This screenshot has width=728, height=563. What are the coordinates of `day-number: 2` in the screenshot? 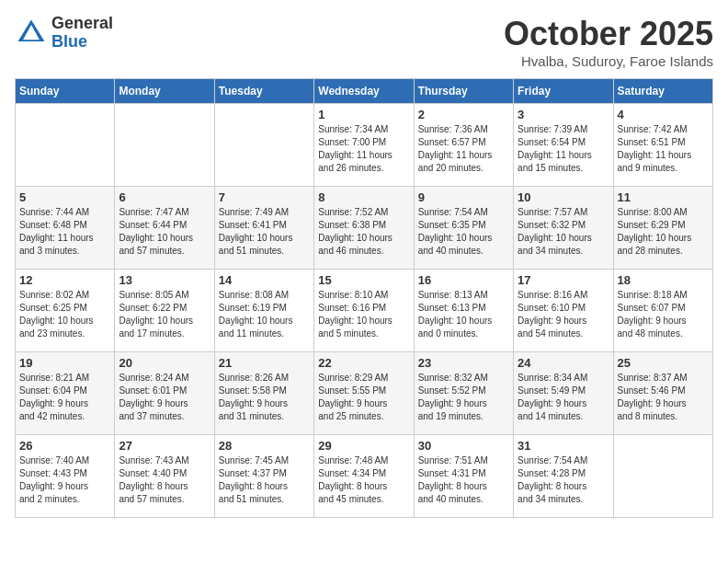 It's located at (463, 114).